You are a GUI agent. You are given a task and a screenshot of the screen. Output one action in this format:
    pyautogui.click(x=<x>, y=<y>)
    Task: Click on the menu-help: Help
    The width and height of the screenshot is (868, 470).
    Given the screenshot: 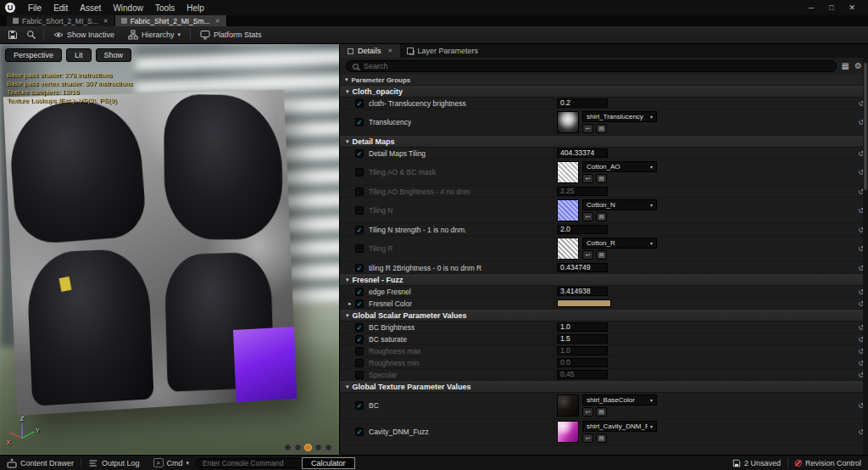 What is the action you would take?
    pyautogui.click(x=195, y=8)
    